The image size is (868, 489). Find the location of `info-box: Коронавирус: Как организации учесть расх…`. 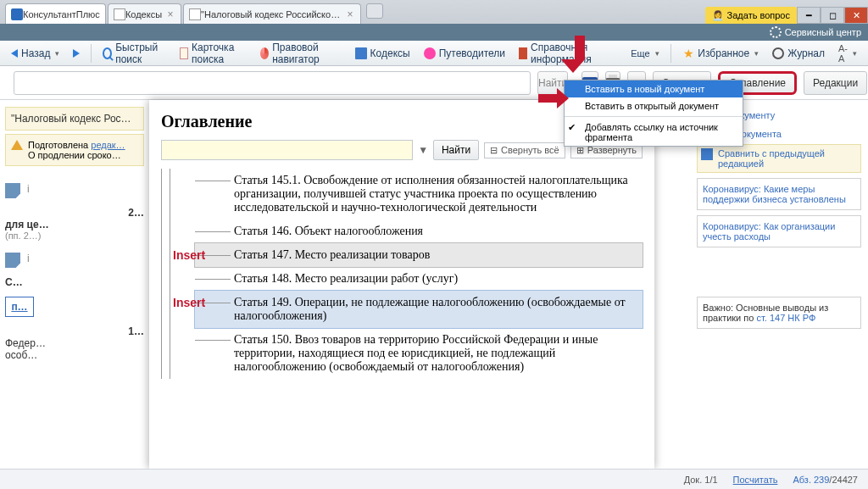

info-box: Коронавирус: Как организации учесть расх… is located at coordinates (779, 231).